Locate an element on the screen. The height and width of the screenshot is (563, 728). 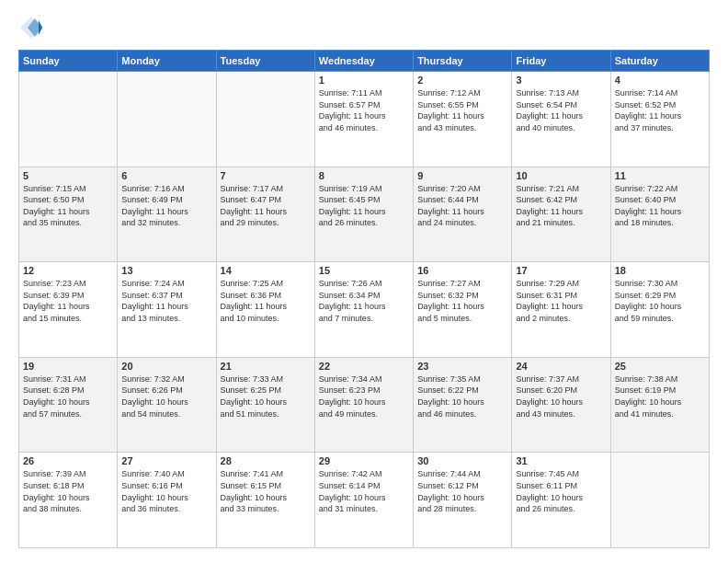
day-number: 15 is located at coordinates (364, 270).